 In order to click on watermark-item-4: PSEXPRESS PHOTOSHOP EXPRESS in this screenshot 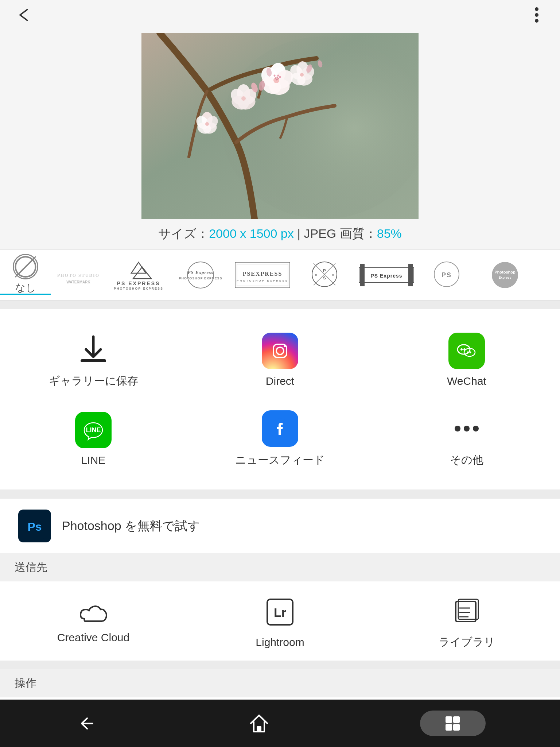, I will do `click(262, 275)`.